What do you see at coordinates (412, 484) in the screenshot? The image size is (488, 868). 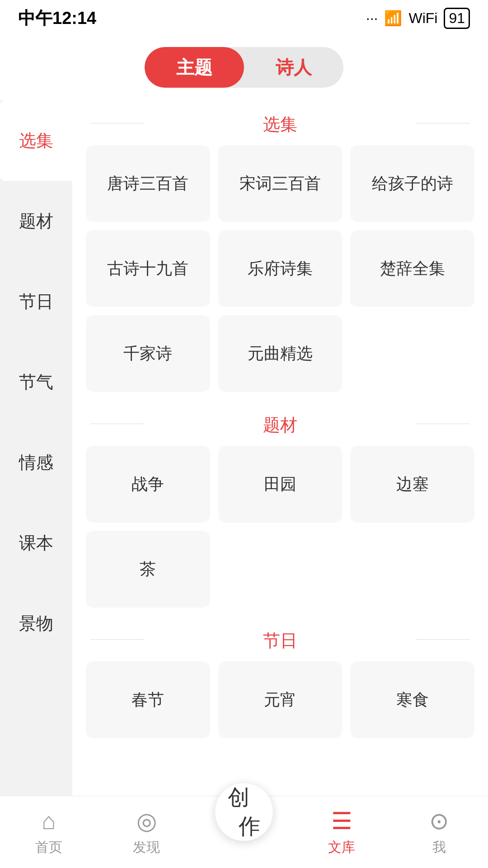 I see `card-biansai: 边塞` at bounding box center [412, 484].